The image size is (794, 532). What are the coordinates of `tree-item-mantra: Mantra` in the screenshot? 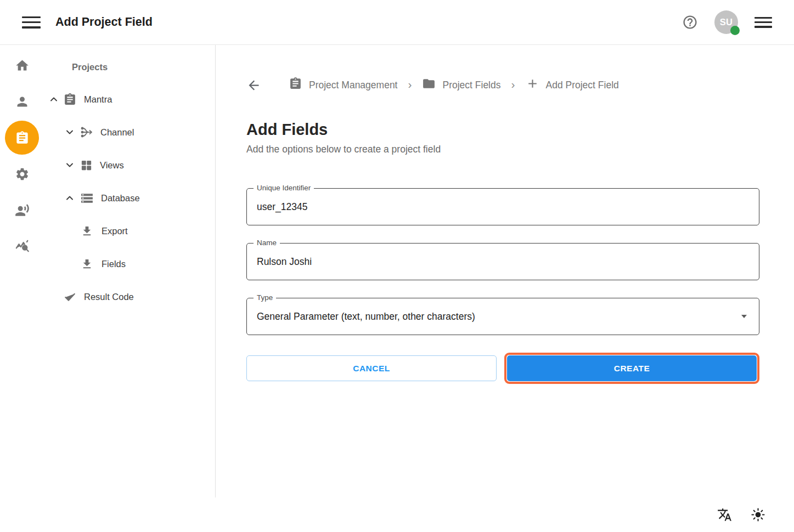 It's located at (129, 99).